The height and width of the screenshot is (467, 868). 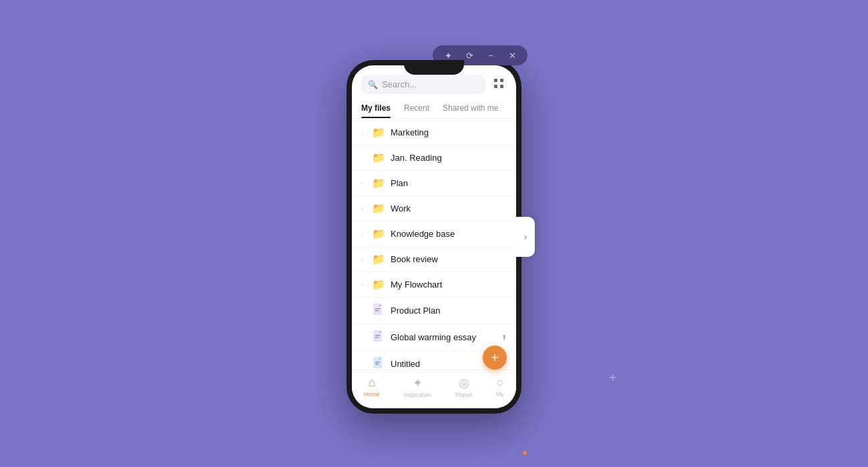 What do you see at coordinates (449, 284) in the screenshot?
I see `file-name: My Flowchart` at bounding box center [449, 284].